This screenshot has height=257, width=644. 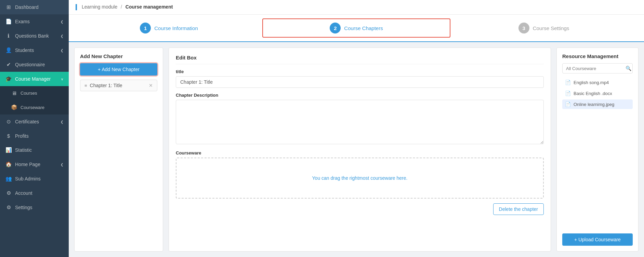 I want to click on step-1: 1 Course Information, so click(x=169, y=28).